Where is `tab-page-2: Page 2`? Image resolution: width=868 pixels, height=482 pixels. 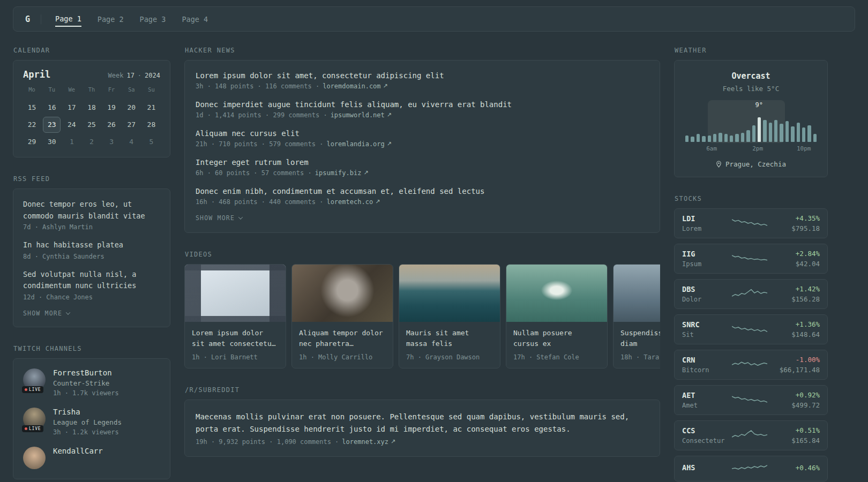
tab-page-2: Page 2 is located at coordinates (110, 19).